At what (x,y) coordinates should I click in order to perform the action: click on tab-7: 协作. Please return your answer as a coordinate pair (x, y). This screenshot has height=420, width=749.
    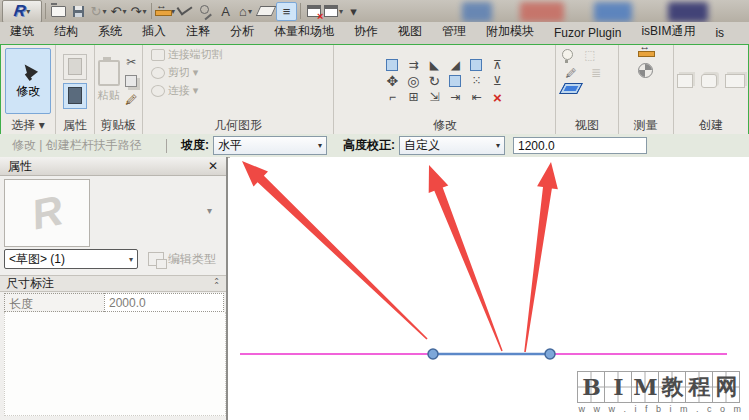
    Looking at the image, I should click on (366, 33).